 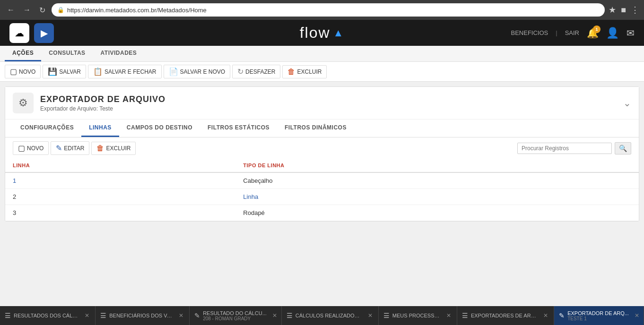 What do you see at coordinates (120, 197) in the screenshot?
I see `cell-linha-2: 2` at bounding box center [120, 197].